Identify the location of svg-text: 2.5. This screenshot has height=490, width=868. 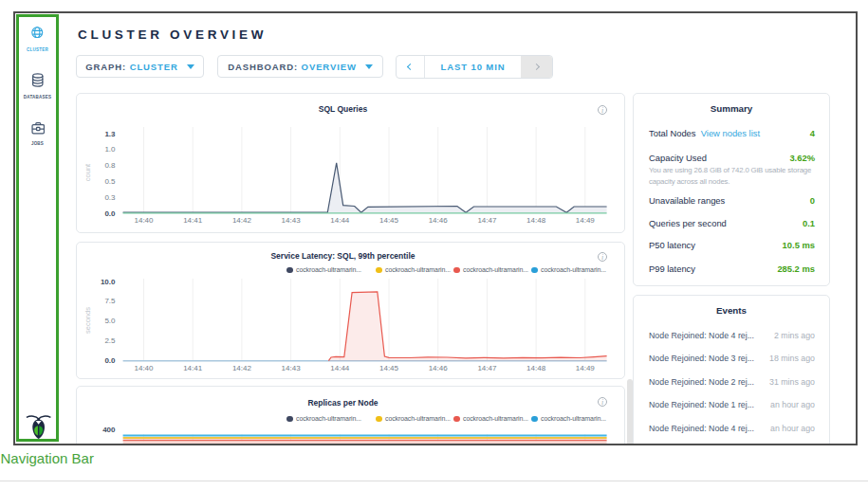
(110, 341).